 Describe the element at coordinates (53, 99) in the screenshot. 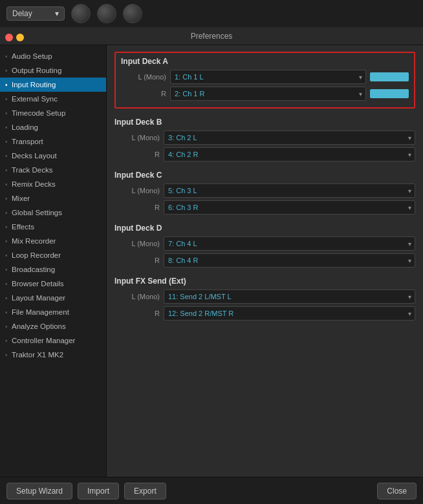

I see `sidebar-item-external-sync: External Sync` at that location.